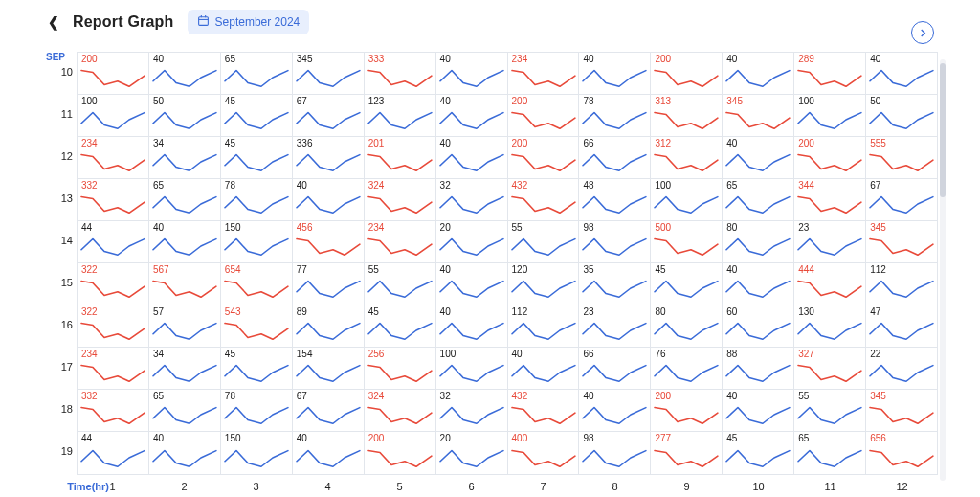  Describe the element at coordinates (831, 199) in the screenshot. I see `grid-cell: 344` at that location.